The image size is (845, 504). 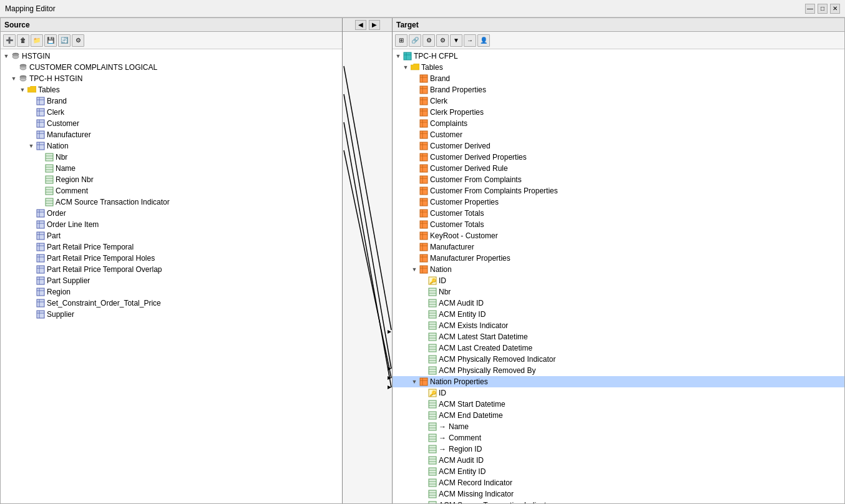 I want to click on tree-row: ACM End Datetime, so click(x=618, y=415).